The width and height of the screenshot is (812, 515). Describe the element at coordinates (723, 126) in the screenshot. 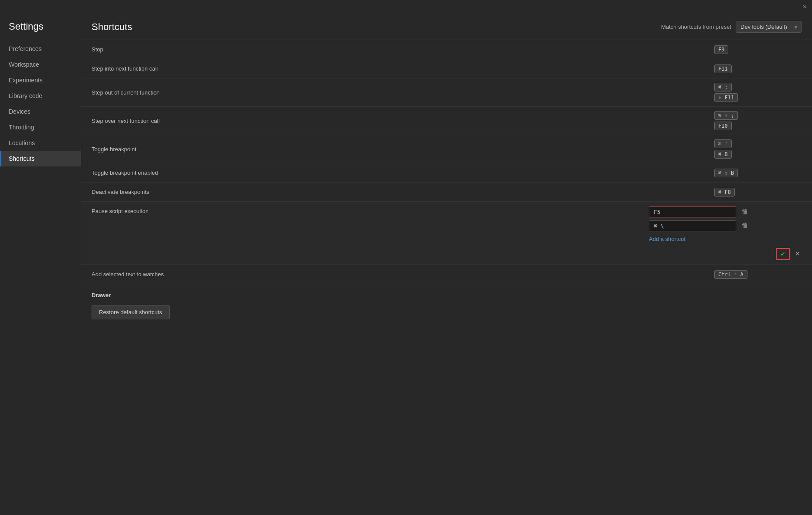

I see `key-badge: F10` at that location.